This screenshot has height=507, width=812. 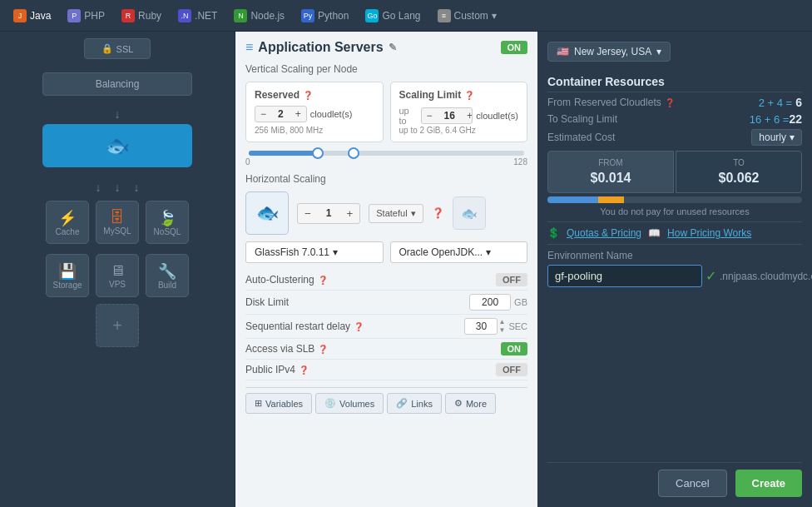 What do you see at coordinates (167, 276) in the screenshot?
I see `build-item: 🔧 Build` at bounding box center [167, 276].